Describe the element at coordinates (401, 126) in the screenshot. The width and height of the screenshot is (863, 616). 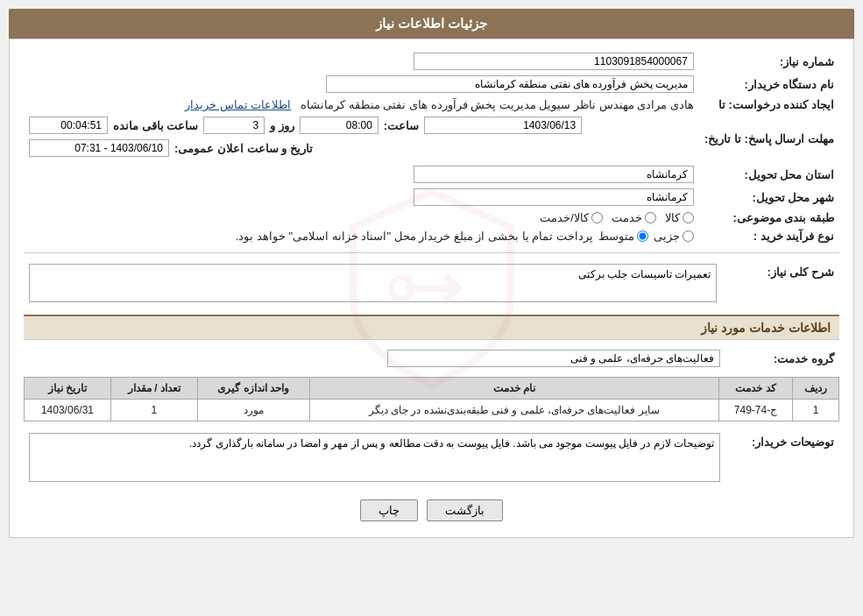
I see `response-time-label: ساعت:` at that location.